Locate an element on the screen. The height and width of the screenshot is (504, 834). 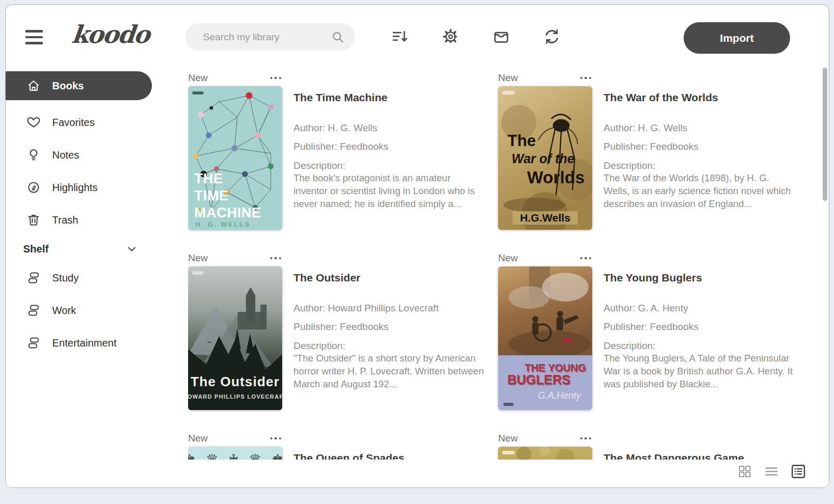
sidebar-item-label: Trash is located at coordinates (65, 220).